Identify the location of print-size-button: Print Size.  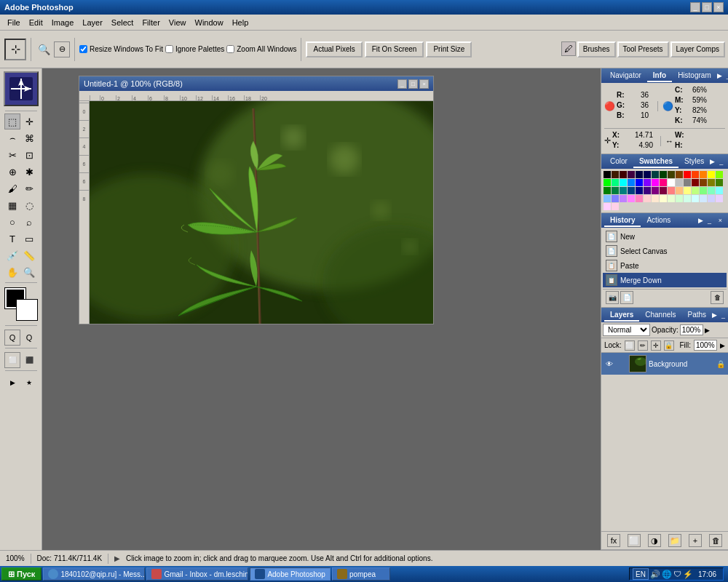
(448, 49).